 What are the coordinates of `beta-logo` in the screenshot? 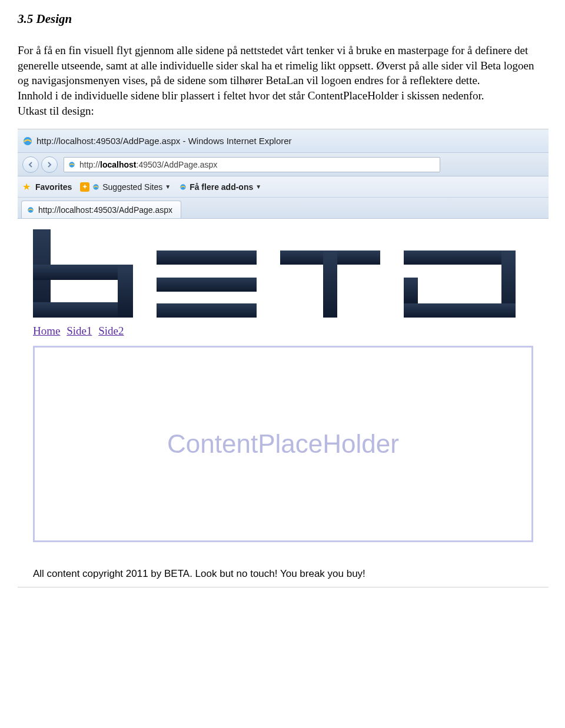 It's located at (282, 273).